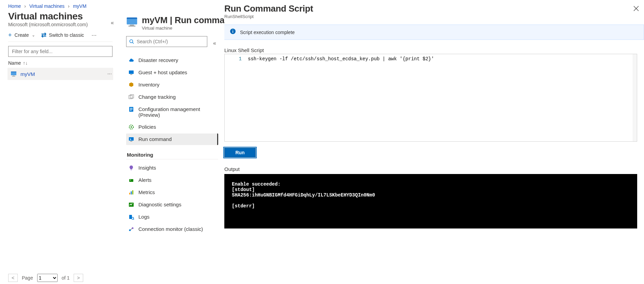 This screenshot has width=644, height=284. What do you see at coordinates (434, 32) in the screenshot?
I see `status-banner: Script execution complete` at bounding box center [434, 32].